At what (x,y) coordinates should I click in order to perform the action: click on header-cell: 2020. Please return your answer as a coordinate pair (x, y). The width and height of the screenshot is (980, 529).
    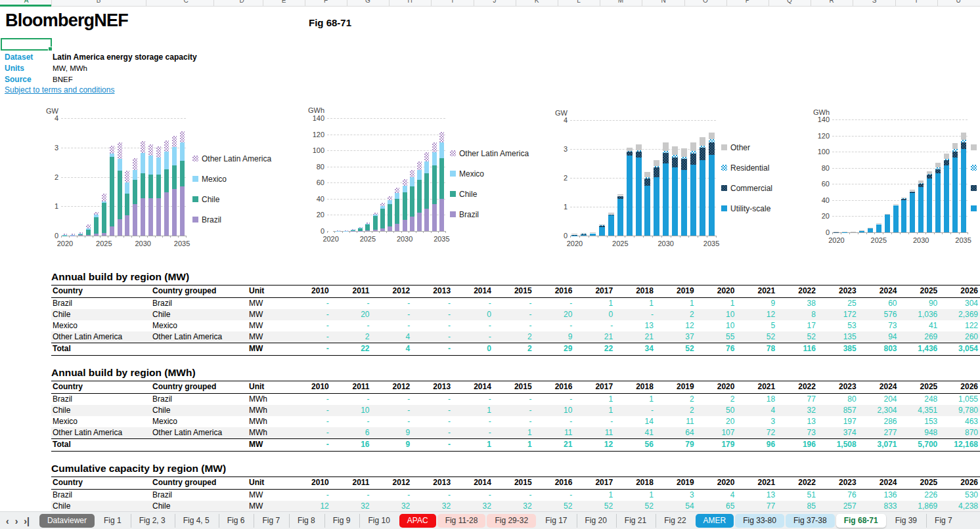
    Looking at the image, I should click on (717, 291).